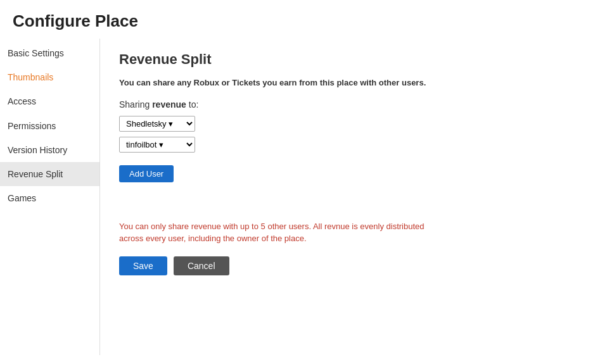  What do you see at coordinates (49, 53) in the screenshot?
I see `sidebar-item-basic-settings: Basic Settings` at bounding box center [49, 53].